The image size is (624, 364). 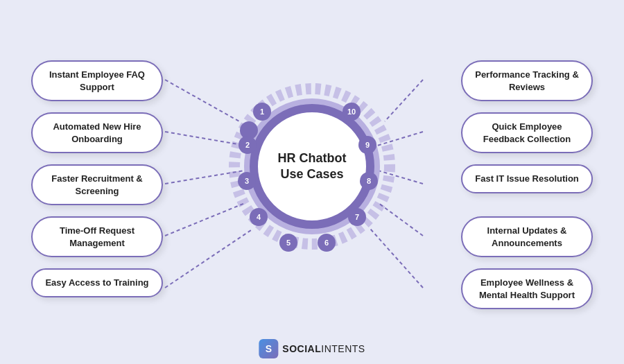 I want to click on logo-letter: S, so click(x=269, y=349).